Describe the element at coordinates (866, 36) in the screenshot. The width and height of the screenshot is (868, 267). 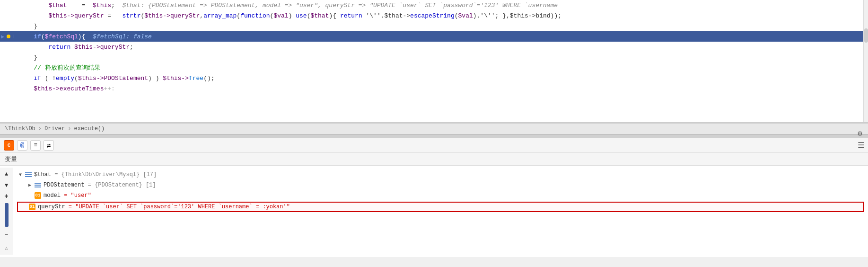
I see `editor-scrollbar-thumb` at that location.